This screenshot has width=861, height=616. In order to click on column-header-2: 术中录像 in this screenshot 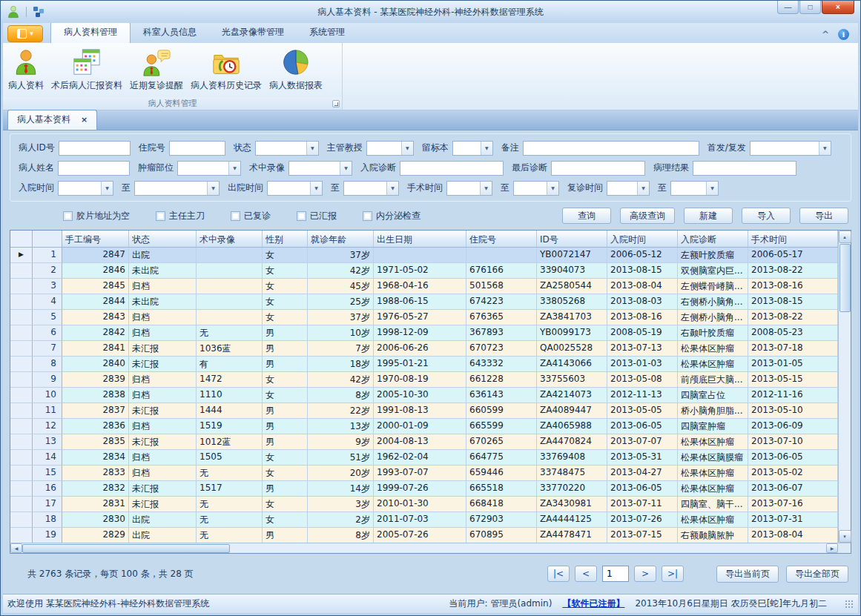, I will do `click(230, 239)`.